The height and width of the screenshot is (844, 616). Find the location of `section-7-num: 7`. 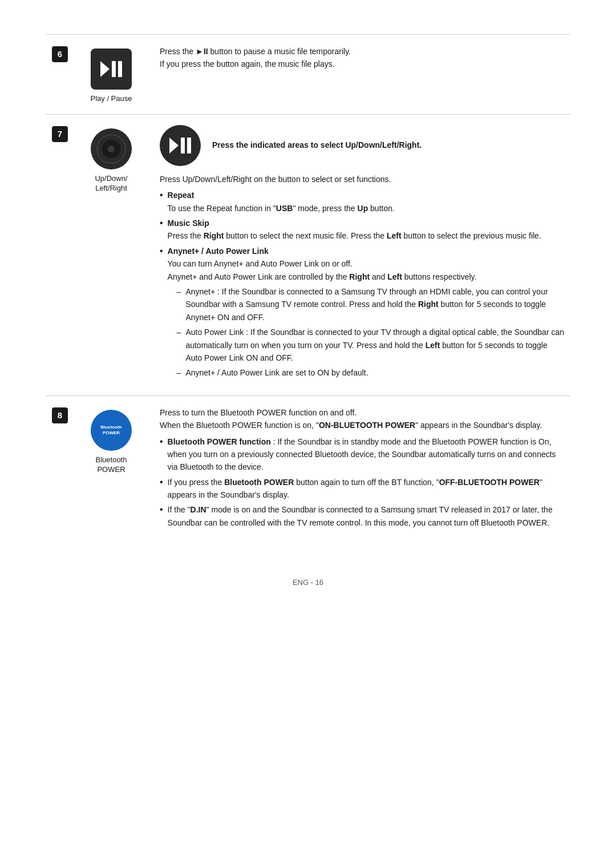

section-7-num: 7 is located at coordinates (60, 255).